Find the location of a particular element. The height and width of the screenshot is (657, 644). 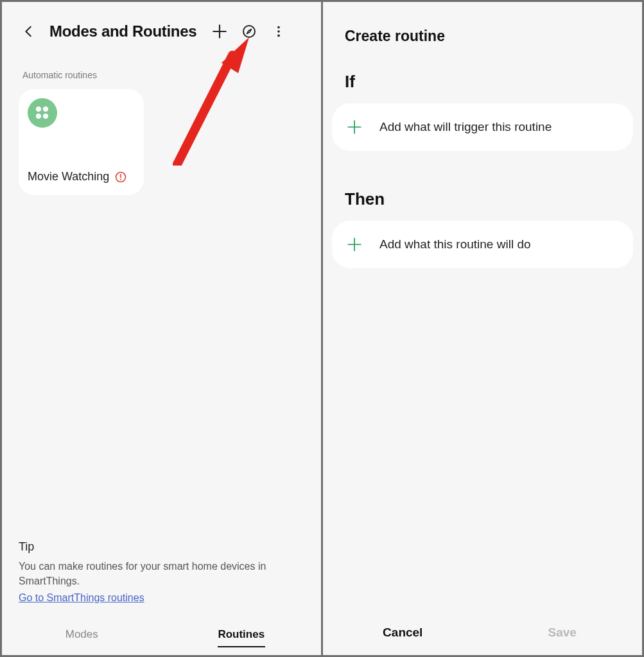

page-title: Modes and Routines is located at coordinates (123, 31).